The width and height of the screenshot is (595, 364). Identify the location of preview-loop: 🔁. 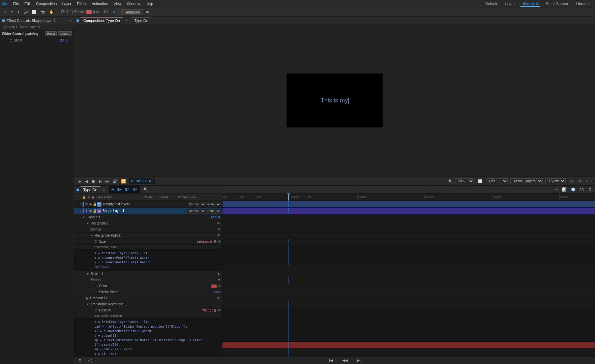
(123, 181).